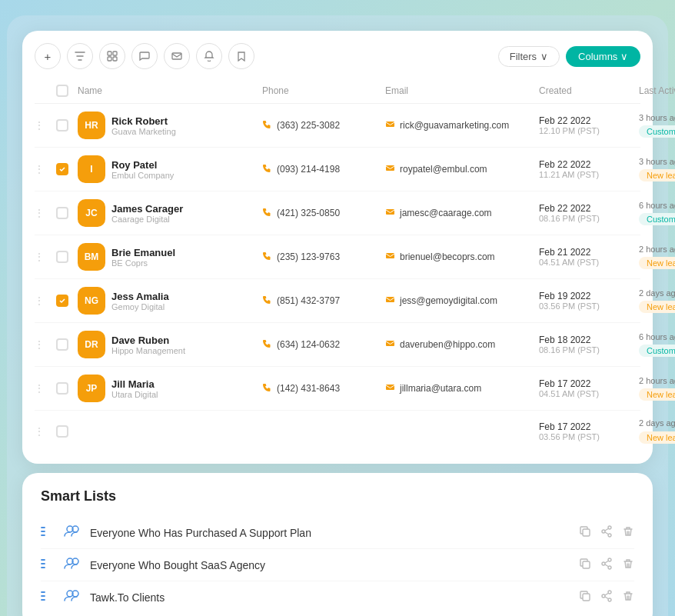 The image size is (675, 616). I want to click on email-cell: jillmaria@utara.com, so click(462, 388).